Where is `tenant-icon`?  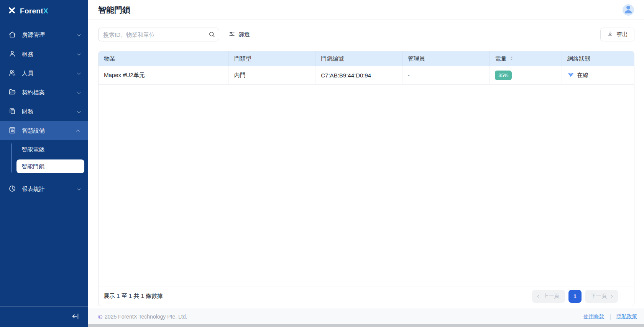 tenant-icon is located at coordinates (12, 54).